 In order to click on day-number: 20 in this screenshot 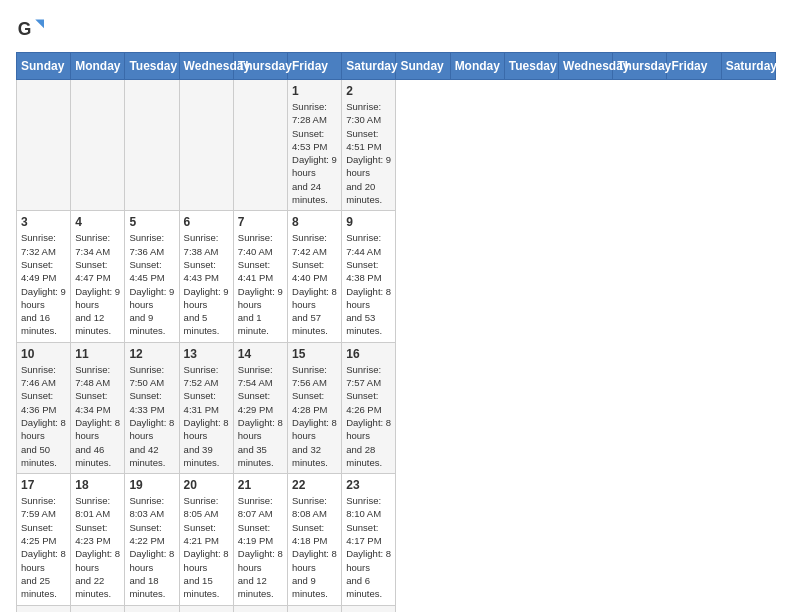, I will do `click(206, 485)`.